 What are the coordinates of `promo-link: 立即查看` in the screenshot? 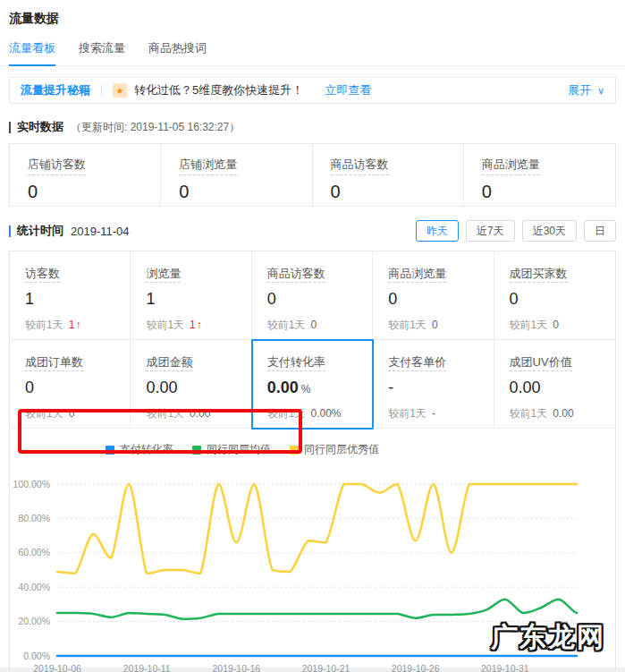 It's located at (348, 90).